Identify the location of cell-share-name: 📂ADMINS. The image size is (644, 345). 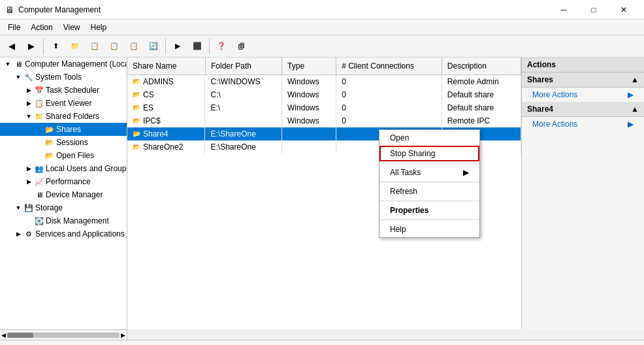
(166, 82).